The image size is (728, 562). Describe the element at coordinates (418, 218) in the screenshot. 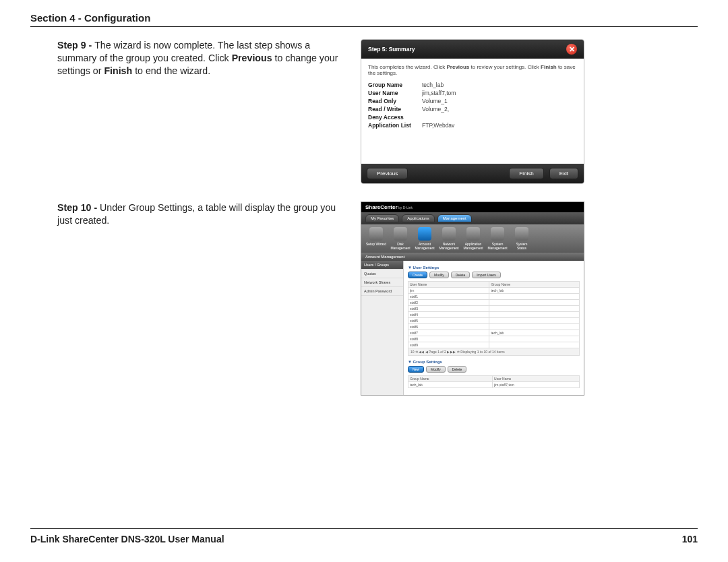

I see `tab-applications: Applications` at that location.